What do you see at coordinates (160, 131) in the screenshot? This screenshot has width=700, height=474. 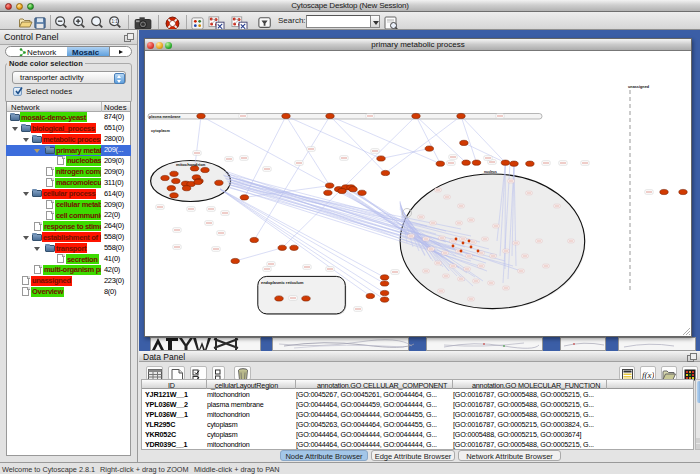 I see `svg-text: cytoplasm` at bounding box center [160, 131].